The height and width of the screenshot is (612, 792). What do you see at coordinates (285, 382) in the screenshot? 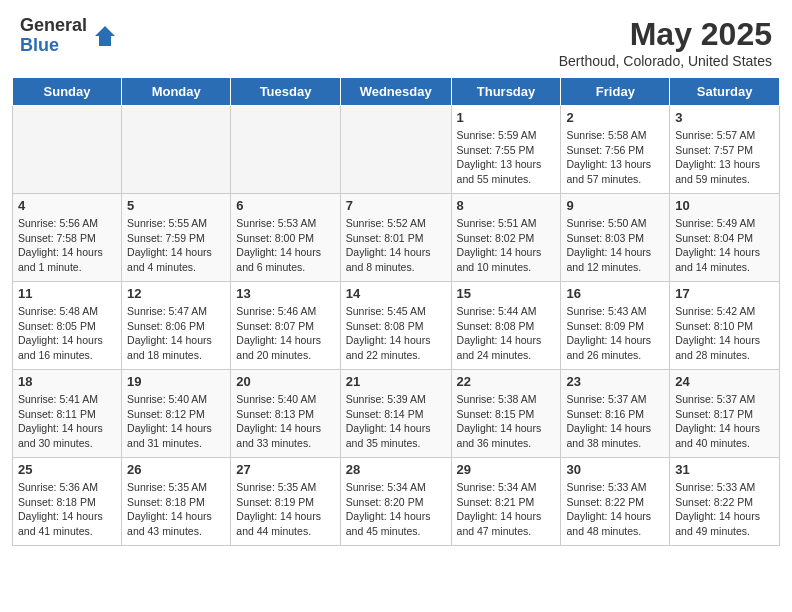
I see `day-number: 20` at bounding box center [285, 382].